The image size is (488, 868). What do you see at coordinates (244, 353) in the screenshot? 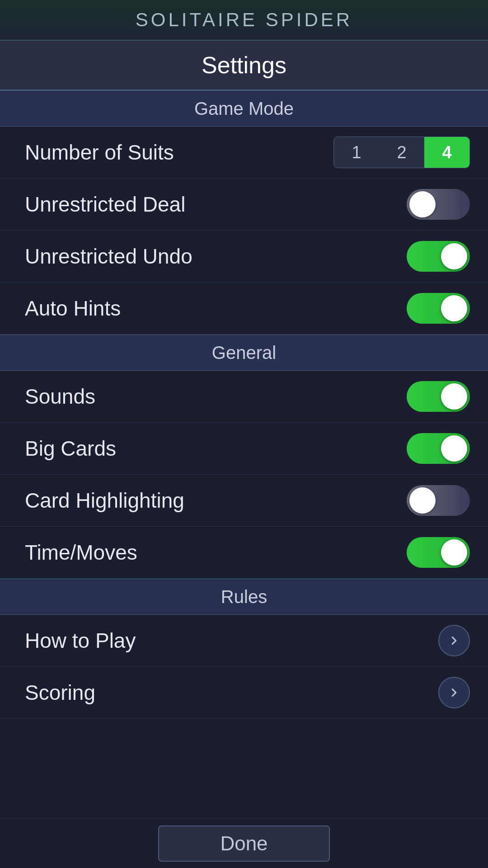
I see `section-general-label: General` at bounding box center [244, 353].